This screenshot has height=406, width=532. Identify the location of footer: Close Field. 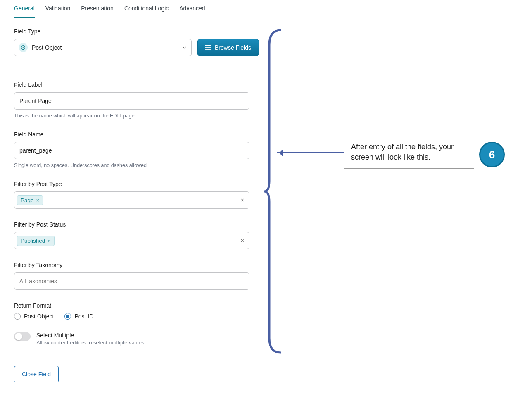
(266, 374).